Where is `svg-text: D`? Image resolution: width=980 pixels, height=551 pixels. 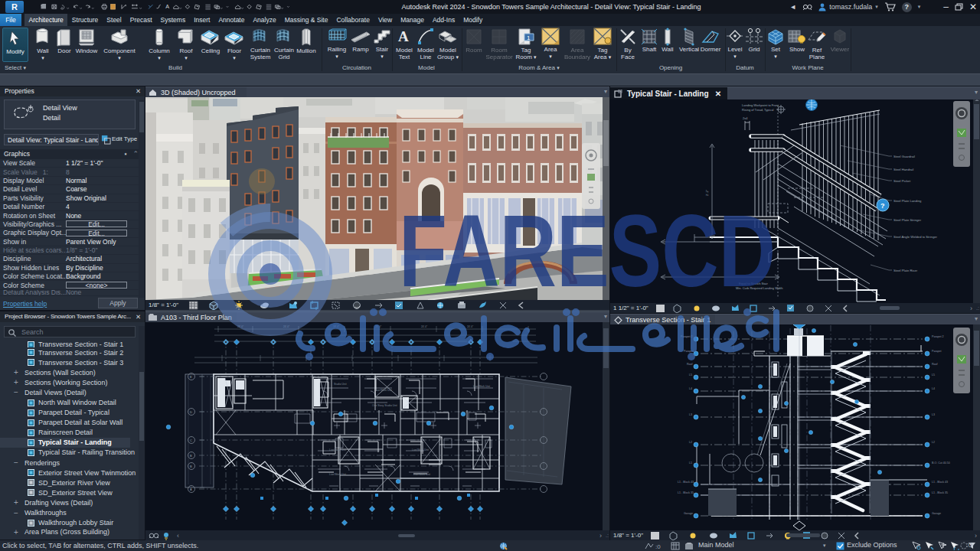 svg-text: D is located at coordinates (191, 412).